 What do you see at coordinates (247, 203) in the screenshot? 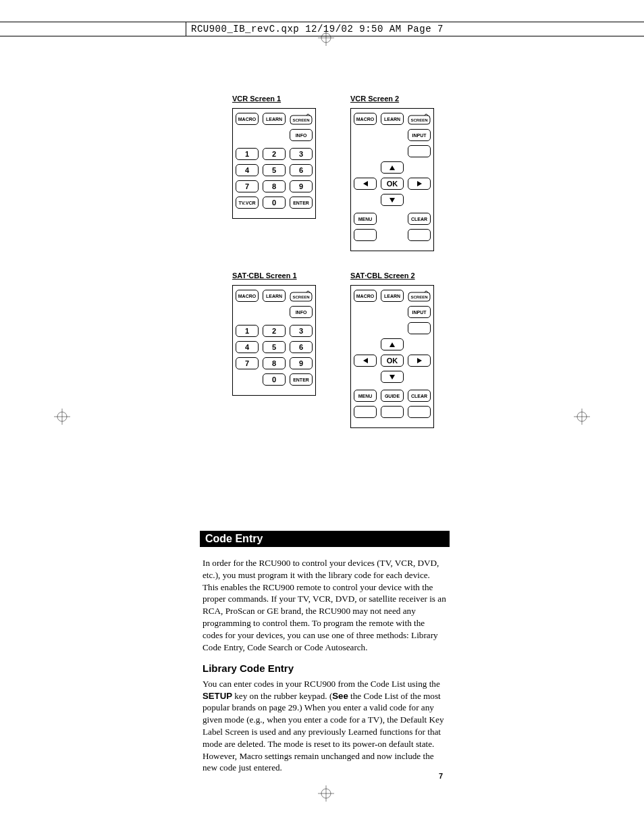
I see `tv-vcr-key: TV.VCR` at bounding box center [247, 203].